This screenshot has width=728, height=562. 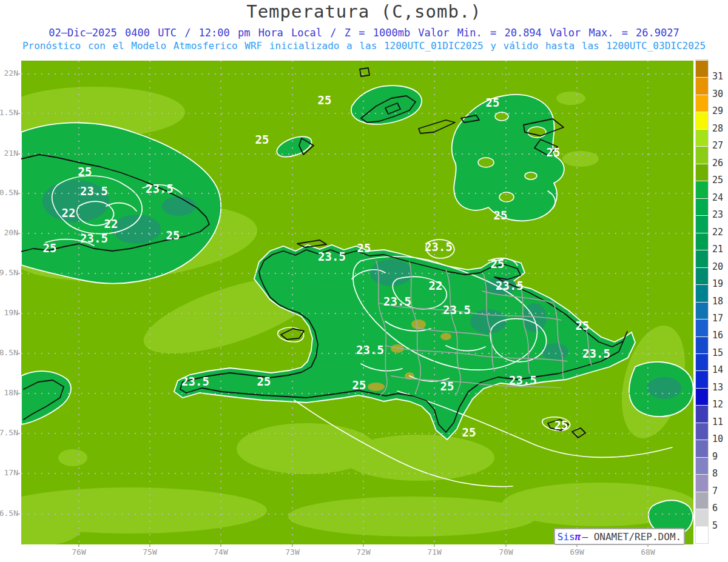 What do you see at coordinates (718, 198) in the screenshot?
I see `colorbar-tick-label: 24` at bounding box center [718, 198].